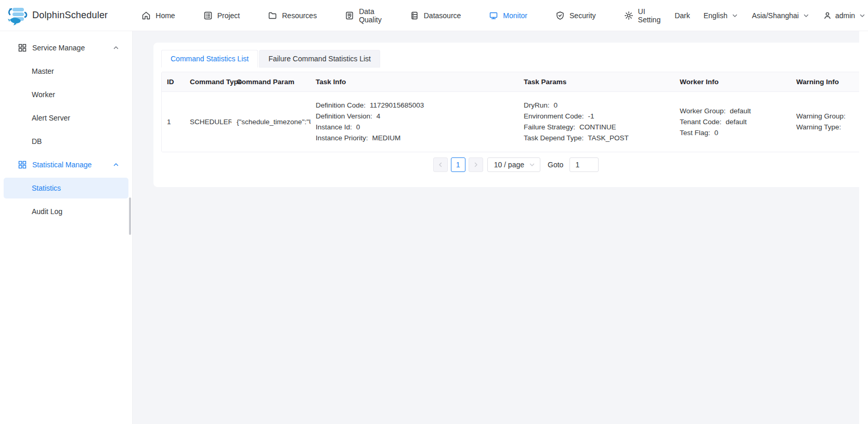  I want to click on nav-item-datasource: Datasource, so click(436, 16).